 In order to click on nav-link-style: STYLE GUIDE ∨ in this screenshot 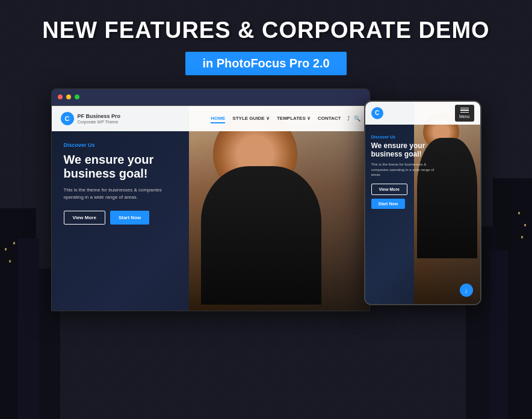, I will do `click(251, 118)`.